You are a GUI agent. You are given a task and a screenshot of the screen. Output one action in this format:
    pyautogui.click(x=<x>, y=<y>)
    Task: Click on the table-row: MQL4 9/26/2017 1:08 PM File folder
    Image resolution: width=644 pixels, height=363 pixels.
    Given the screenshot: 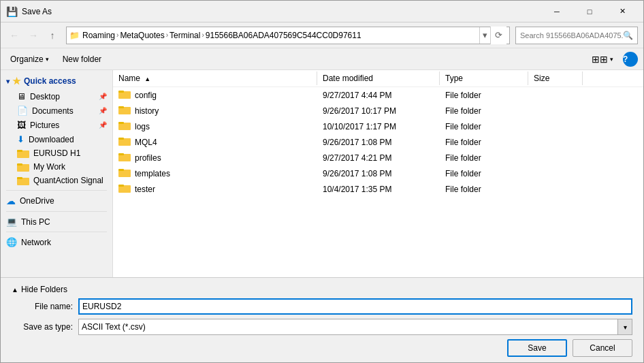 What is the action you would take?
    pyautogui.click(x=379, y=142)
    